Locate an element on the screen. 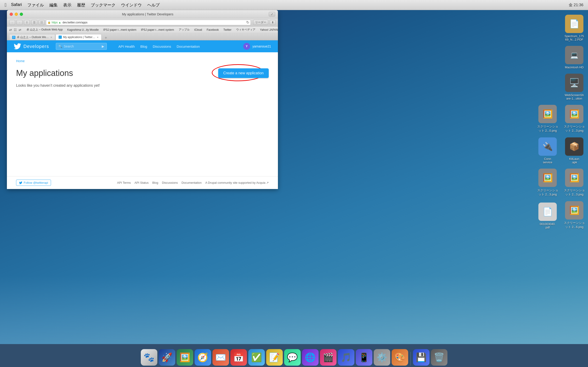 This screenshot has width=588, height=367. desktop-icon: 🖼️ スクリーンショット 2...6.png is located at coordinates (574, 215).